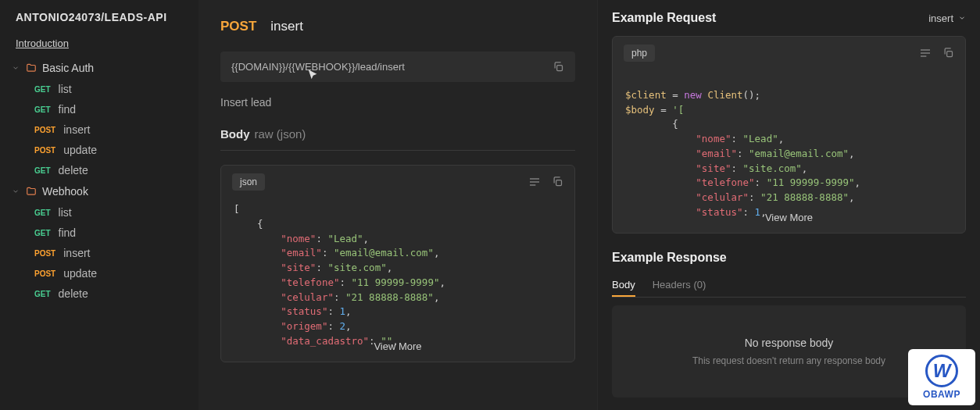  I want to click on logo-text: OBAWP, so click(942, 394).